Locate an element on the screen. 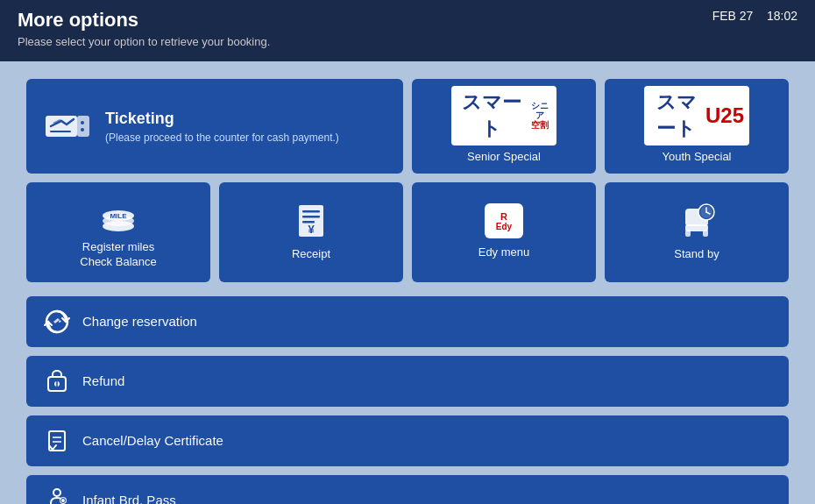 Image resolution: width=815 pixels, height=504 pixels. receipt-icon: ¥ is located at coordinates (311, 221).